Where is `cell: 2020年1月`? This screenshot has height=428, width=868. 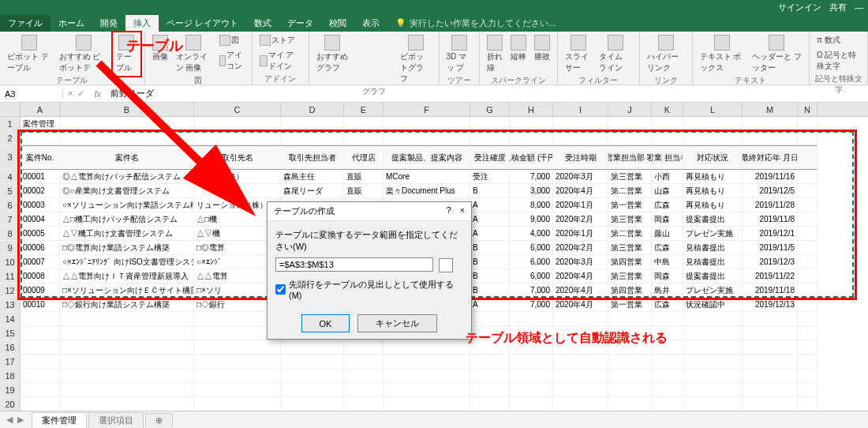
cell: 2020年1月 is located at coordinates (581, 205).